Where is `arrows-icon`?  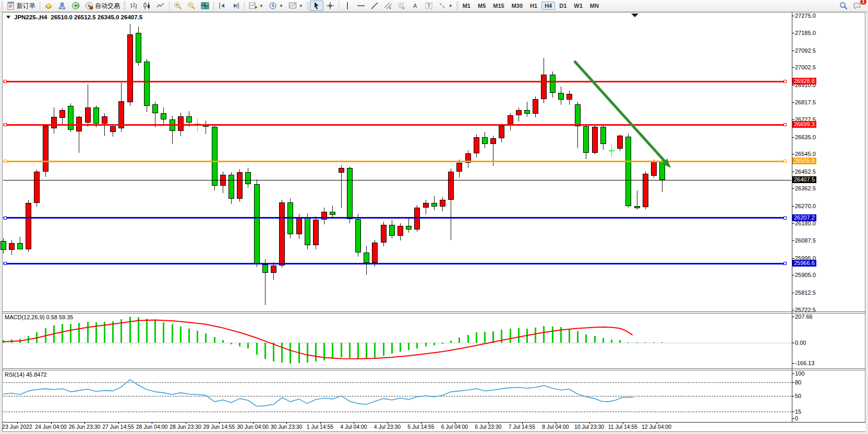
arrows-icon is located at coordinates (442, 6).